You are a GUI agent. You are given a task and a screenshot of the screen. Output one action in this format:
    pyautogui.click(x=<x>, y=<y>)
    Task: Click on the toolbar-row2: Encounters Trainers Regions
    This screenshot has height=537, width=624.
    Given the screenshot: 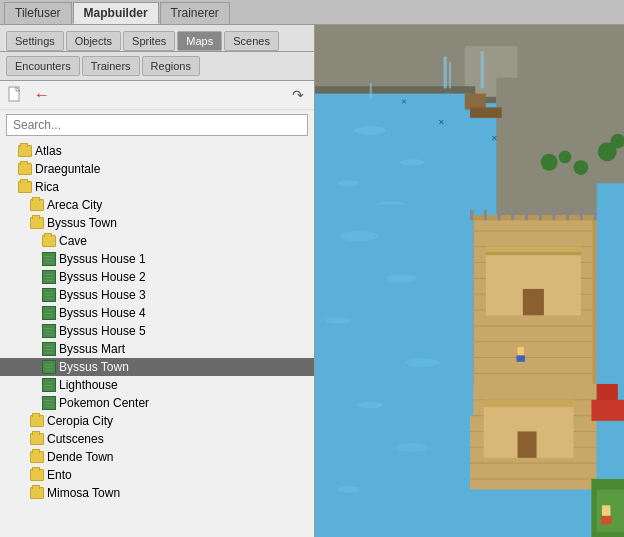 What is the action you would take?
    pyautogui.click(x=157, y=66)
    